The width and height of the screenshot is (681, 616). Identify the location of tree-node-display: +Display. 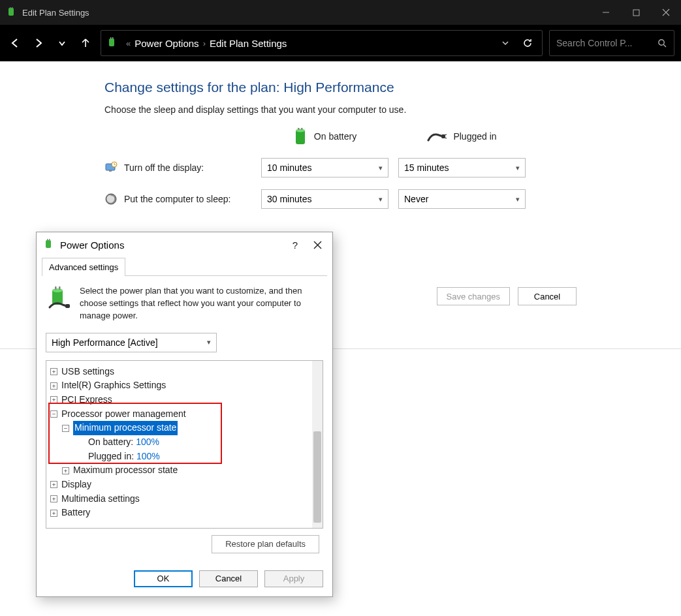
(185, 485).